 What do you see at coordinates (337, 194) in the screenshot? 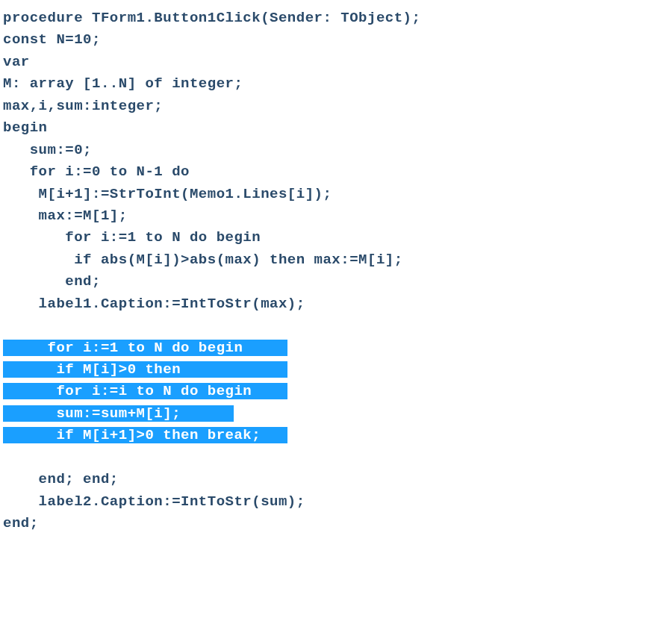
I see `code-line: M[i+1]:=StrToInt(Memo1.Lines[i]);` at bounding box center [337, 194].